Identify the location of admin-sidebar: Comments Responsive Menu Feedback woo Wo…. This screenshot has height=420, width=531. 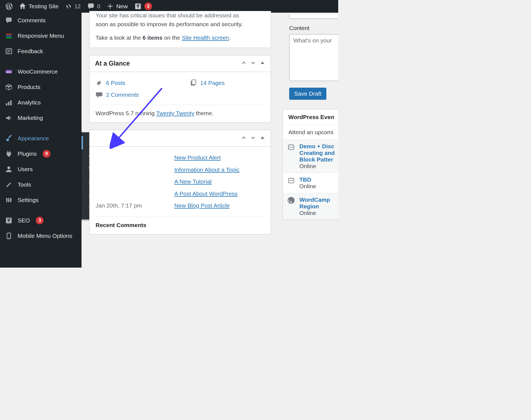
(41, 140).